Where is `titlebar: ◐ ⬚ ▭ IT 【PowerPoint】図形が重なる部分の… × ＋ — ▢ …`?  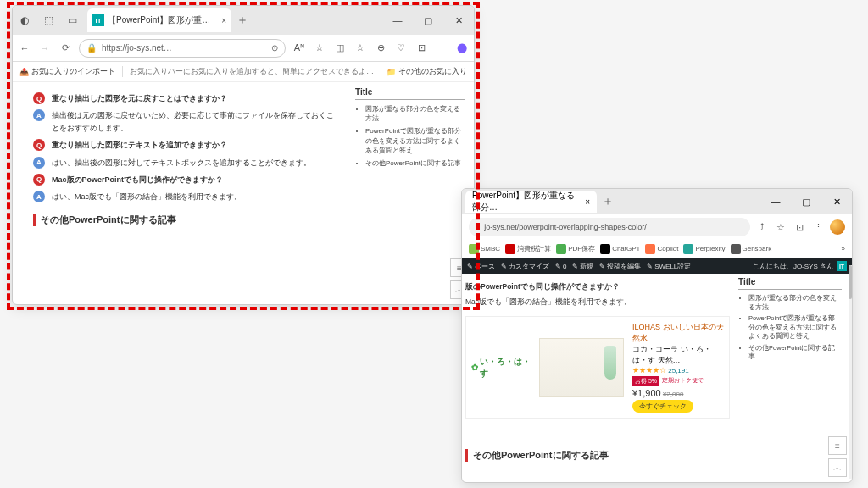 titlebar: ◐ ⬚ ▭ IT 【PowerPoint】図形が重なる部分の… × ＋ — ▢ … is located at coordinates (243, 20).